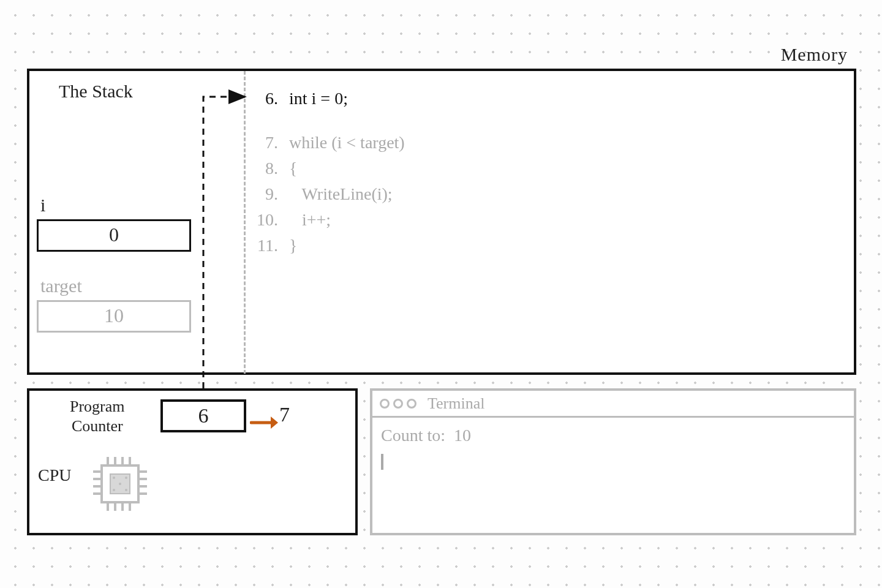  What do you see at coordinates (481, 121) in the screenshot?
I see `code-line-gap` at bounding box center [481, 121].